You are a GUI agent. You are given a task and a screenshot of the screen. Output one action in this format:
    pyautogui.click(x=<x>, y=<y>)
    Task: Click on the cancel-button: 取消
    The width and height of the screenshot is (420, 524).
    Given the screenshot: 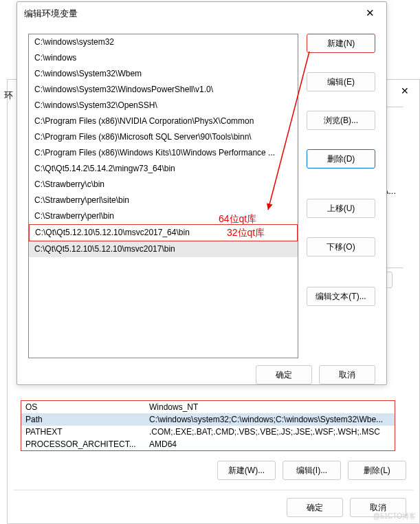 What is the action you would take?
    pyautogui.click(x=347, y=375)
    